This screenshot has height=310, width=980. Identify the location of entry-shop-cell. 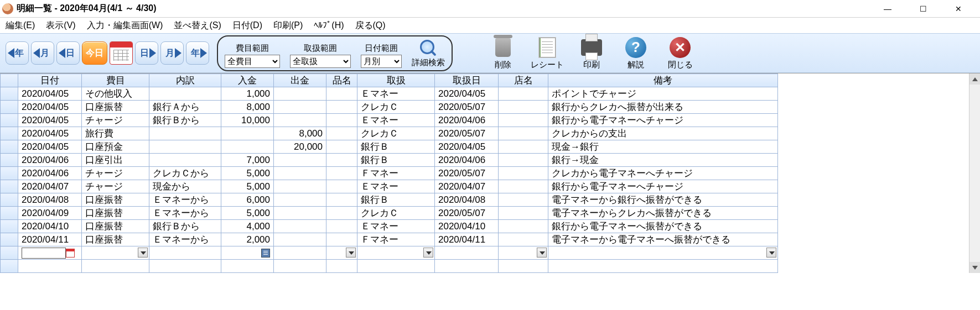
(523, 253).